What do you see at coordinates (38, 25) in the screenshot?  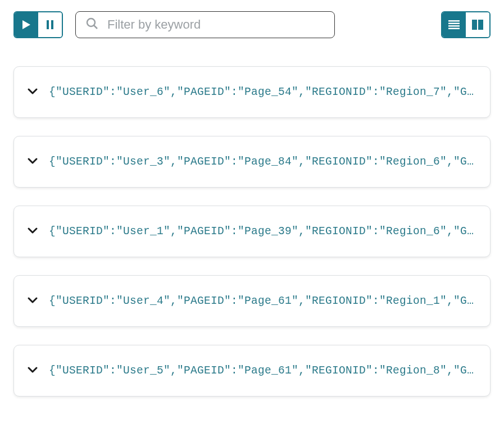 I see `play-pause-group` at bounding box center [38, 25].